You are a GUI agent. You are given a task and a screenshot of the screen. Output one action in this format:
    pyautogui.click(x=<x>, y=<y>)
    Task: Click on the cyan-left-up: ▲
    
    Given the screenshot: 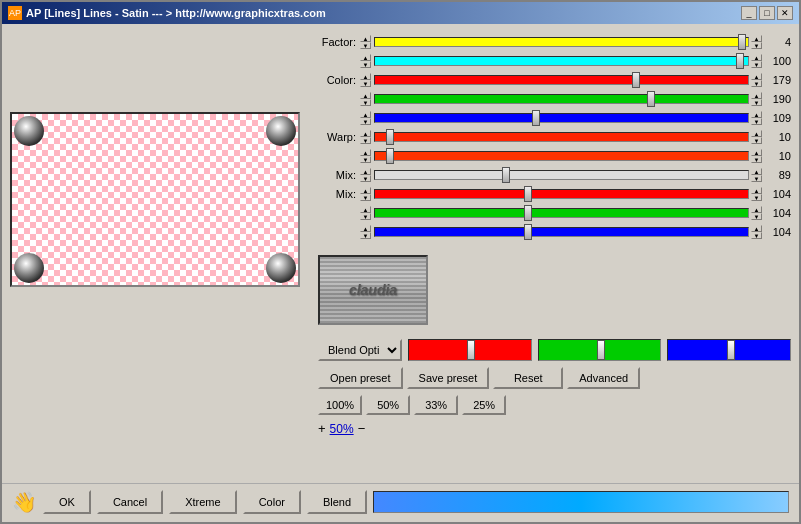 What is the action you would take?
    pyautogui.click(x=366, y=58)
    